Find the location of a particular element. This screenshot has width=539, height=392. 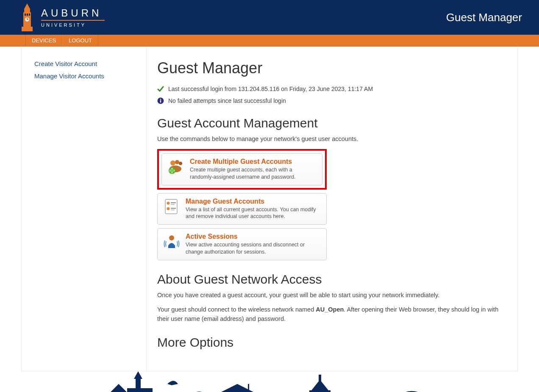

login-status-line: Last successful login from 131.204.85.11… is located at coordinates (332, 89).